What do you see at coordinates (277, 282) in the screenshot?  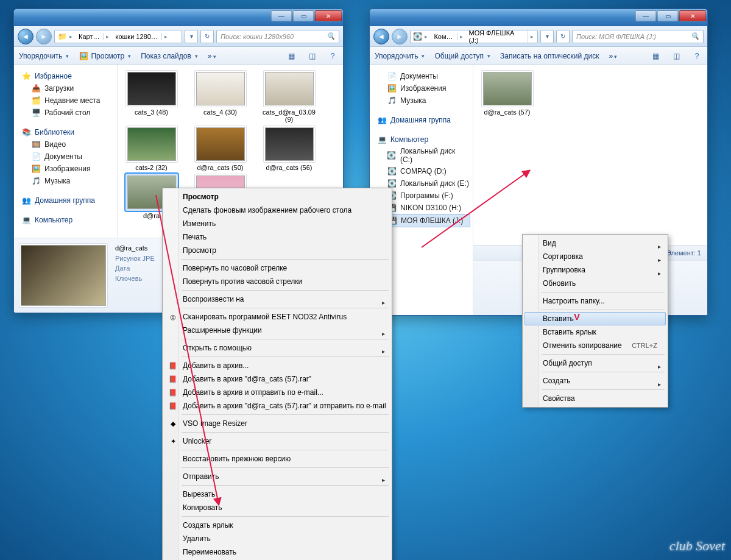 I see `menu-item: Повернуть против часовой стрелки` at bounding box center [277, 282].